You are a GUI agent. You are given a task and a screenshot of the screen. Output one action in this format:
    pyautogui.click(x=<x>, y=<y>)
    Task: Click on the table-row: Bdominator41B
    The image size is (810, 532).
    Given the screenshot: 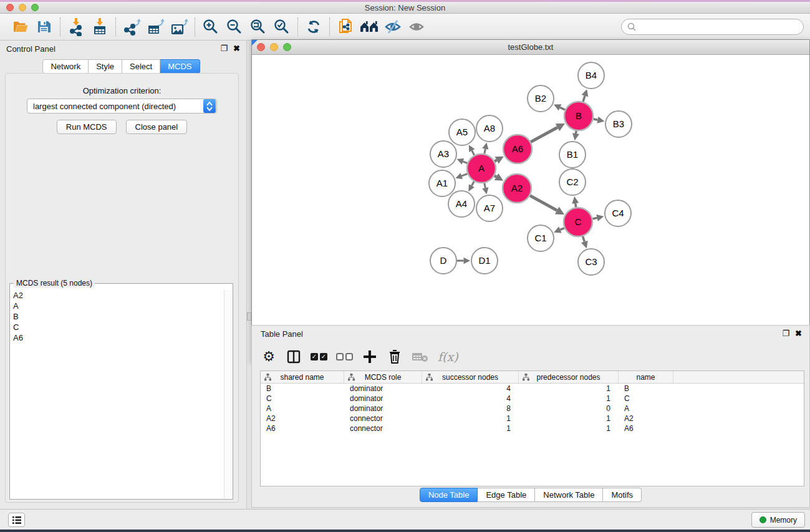 What is the action you would take?
    pyautogui.click(x=533, y=389)
    